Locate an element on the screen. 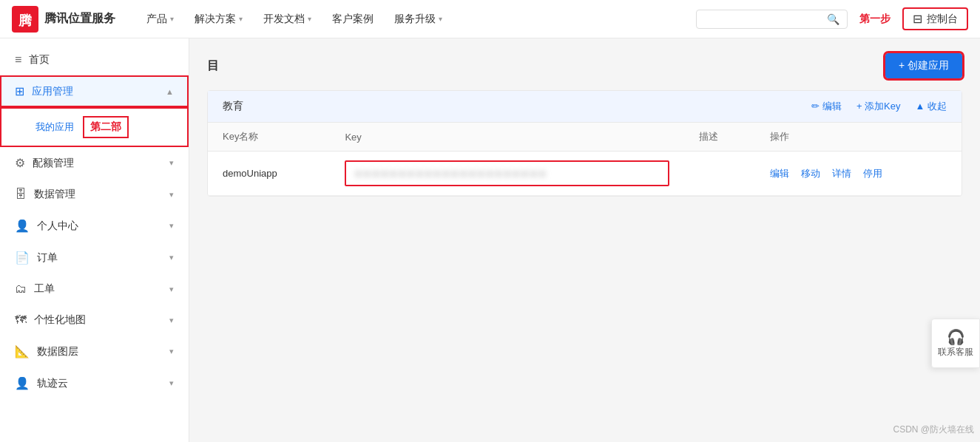 Image resolution: width=980 pixels, height=442 pixels. sidebar-item-home: ≡ 首页 is located at coordinates (95, 60).